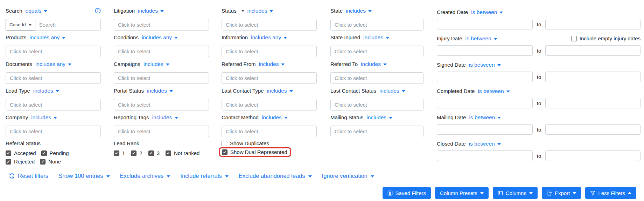 This screenshot has width=644, height=201. I want to click on state-injured-select, so click(377, 51).